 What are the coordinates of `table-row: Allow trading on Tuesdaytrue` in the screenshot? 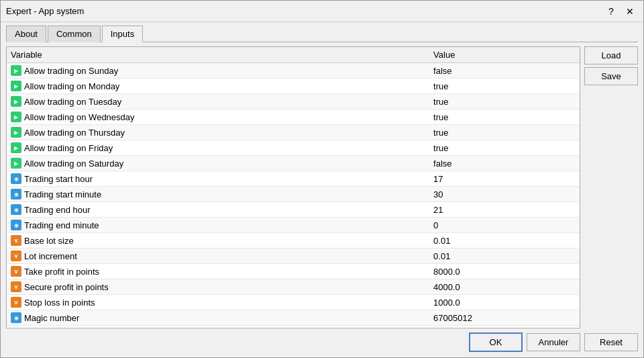 It's located at (293, 102).